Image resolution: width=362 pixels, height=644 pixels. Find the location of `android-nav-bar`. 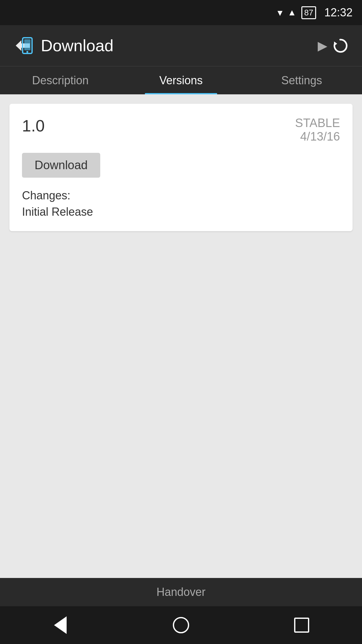

android-nav-bar is located at coordinates (181, 625).